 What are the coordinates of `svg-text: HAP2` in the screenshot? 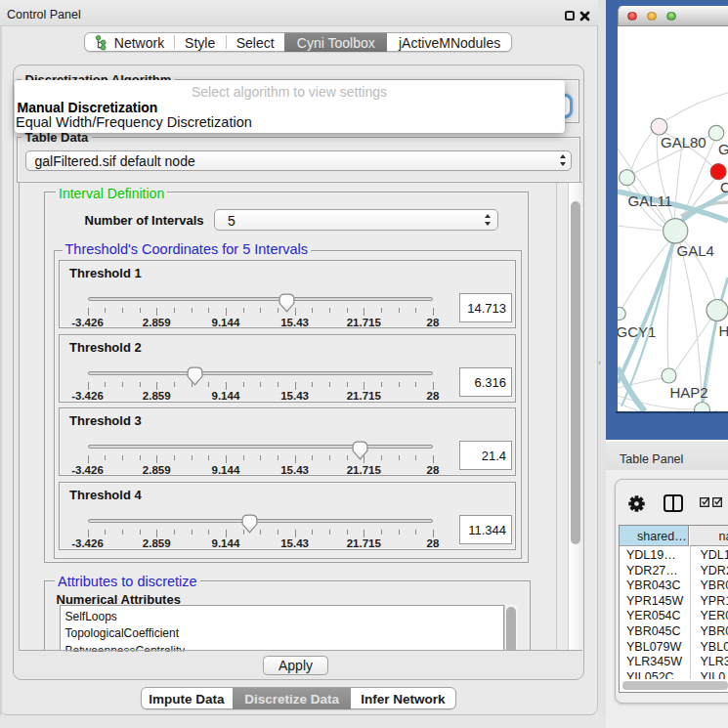 It's located at (690, 393).